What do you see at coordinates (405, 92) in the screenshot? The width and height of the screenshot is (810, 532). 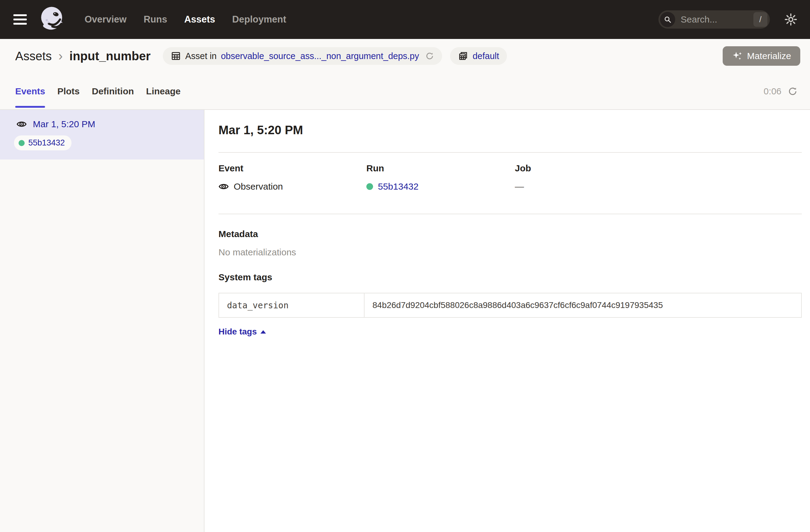 I see `asset-tabs-row: Events Plots Definition Lineage 0:06` at bounding box center [405, 92].